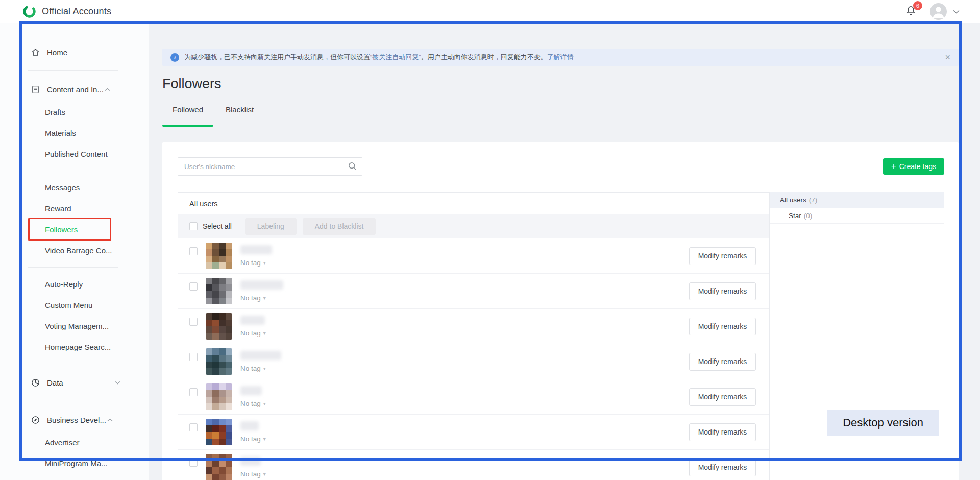 This screenshot has width=980, height=480. I want to click on create-tags-button: + Create tags, so click(914, 166).